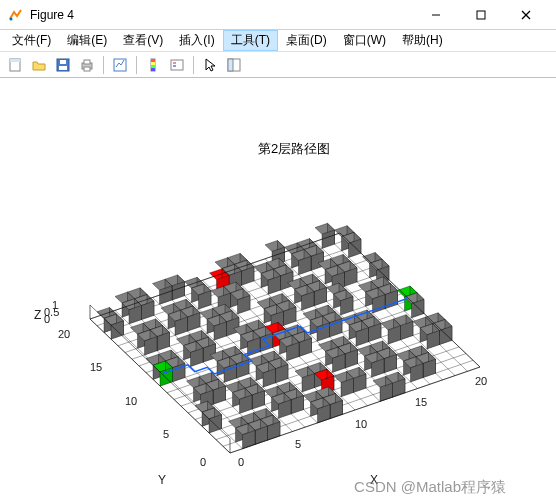 The width and height of the screenshot is (556, 503). What do you see at coordinates (421, 402) in the screenshot?
I see `x-tick: 15` at bounding box center [421, 402].